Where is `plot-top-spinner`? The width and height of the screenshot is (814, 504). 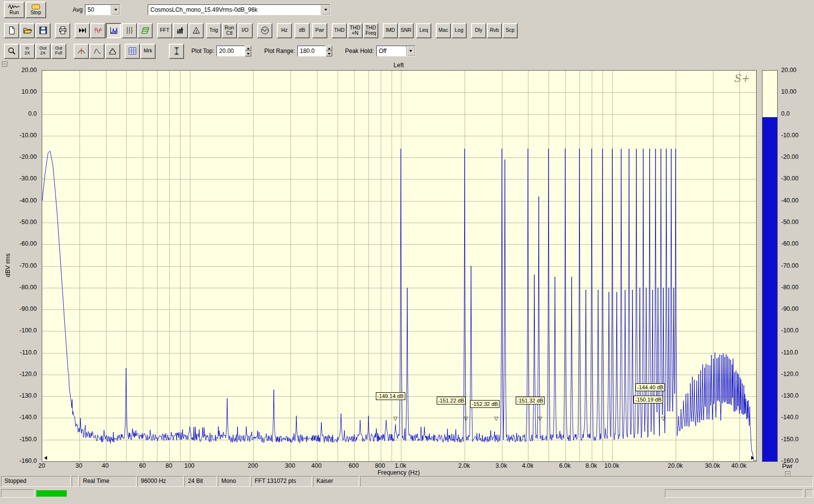
plot-top-spinner is located at coordinates (248, 51).